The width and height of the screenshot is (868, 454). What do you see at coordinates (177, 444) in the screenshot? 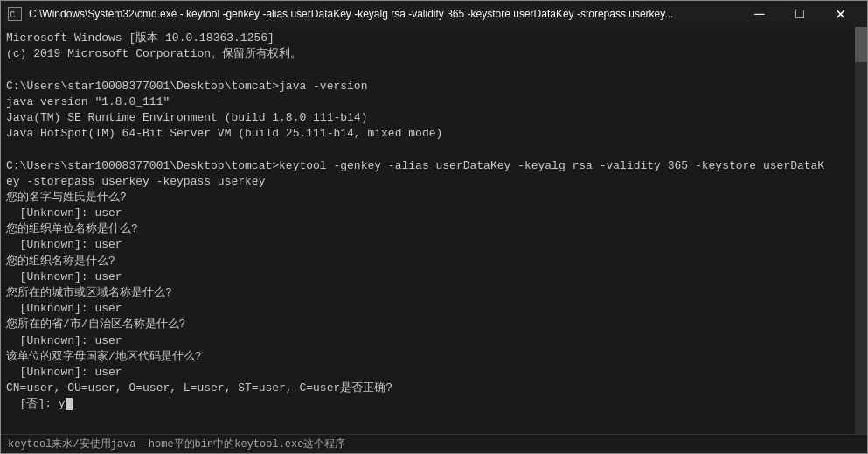
I see `status-text: keytool来水/安使用java -home平的bin中的keytool.ex…` at bounding box center [177, 444].